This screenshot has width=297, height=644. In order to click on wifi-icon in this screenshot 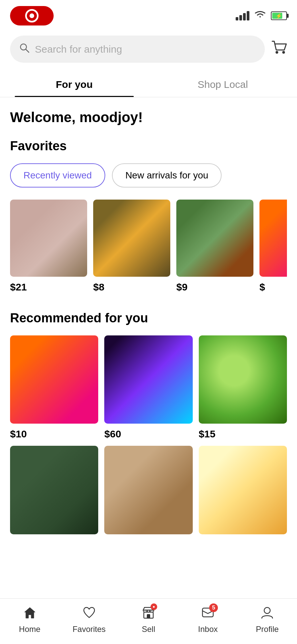, I will do `click(260, 16)`.